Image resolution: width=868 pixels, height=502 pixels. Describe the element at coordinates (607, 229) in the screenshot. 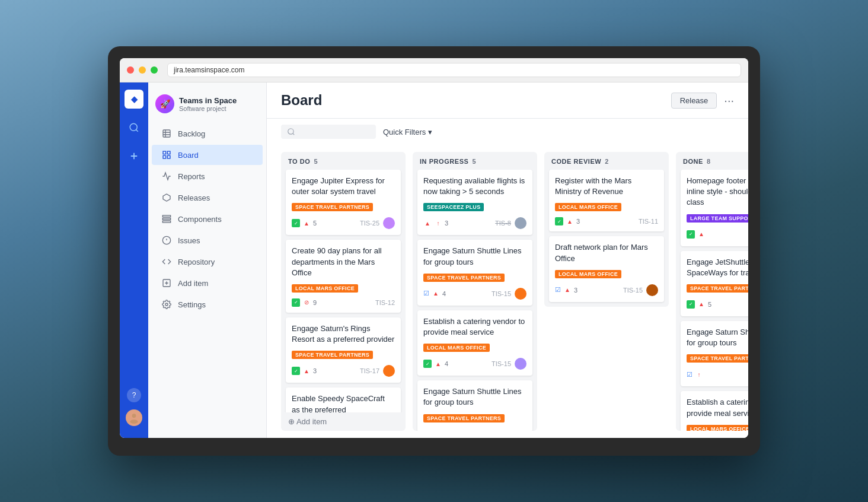

I see `column-codereview: CODE REVIEW 2 Register with the Mars Min…` at that location.